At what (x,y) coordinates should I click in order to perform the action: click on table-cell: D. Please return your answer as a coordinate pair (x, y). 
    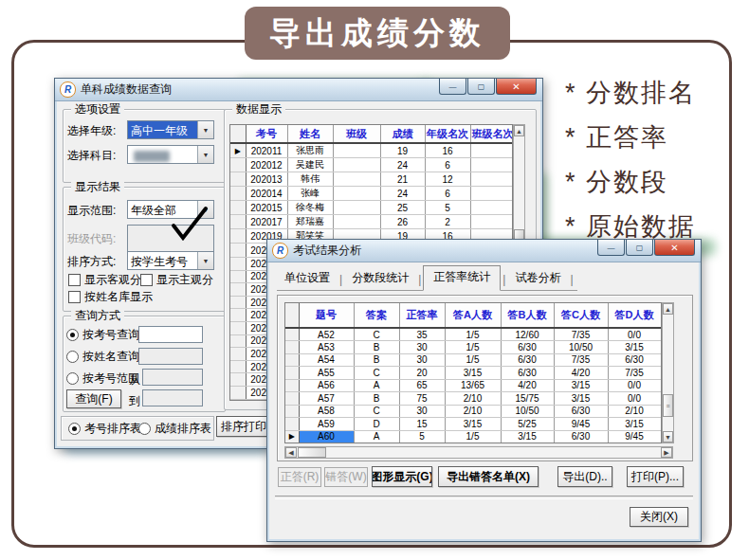
    Looking at the image, I should click on (376, 425).